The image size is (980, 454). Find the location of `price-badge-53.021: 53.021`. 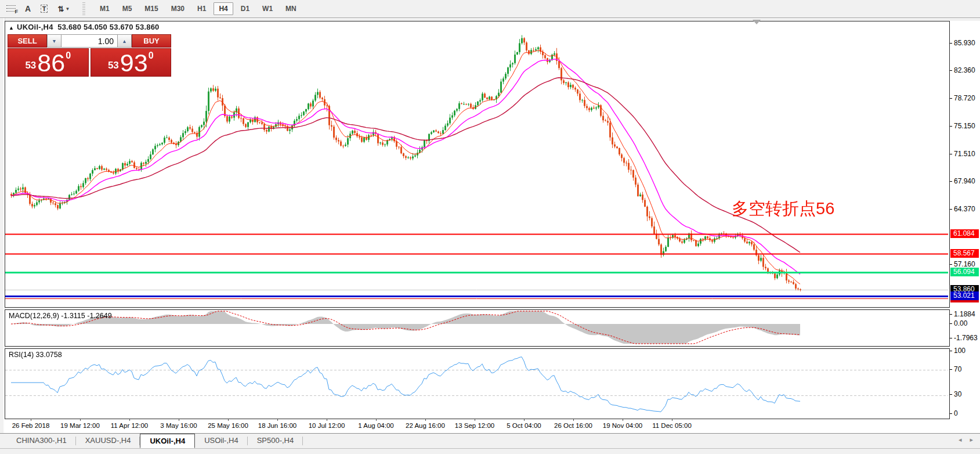

price-badge-53.021: 53.021 is located at coordinates (964, 296).